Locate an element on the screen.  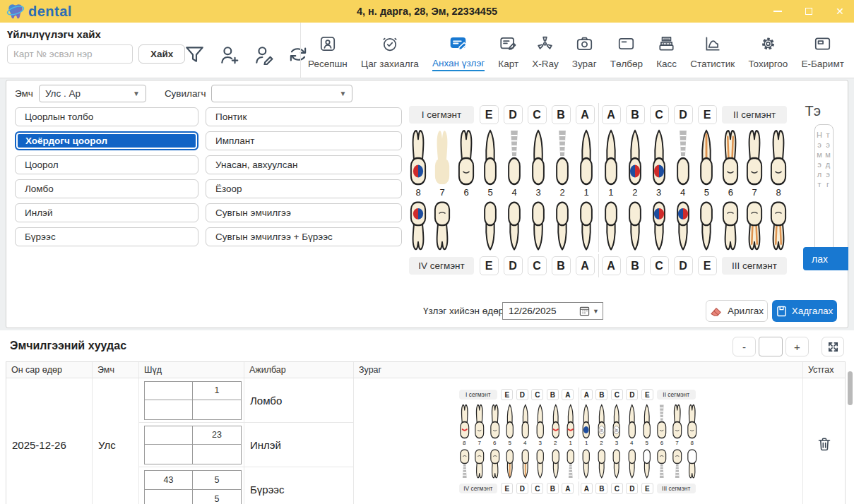
maximize-button is located at coordinates (809, 11).